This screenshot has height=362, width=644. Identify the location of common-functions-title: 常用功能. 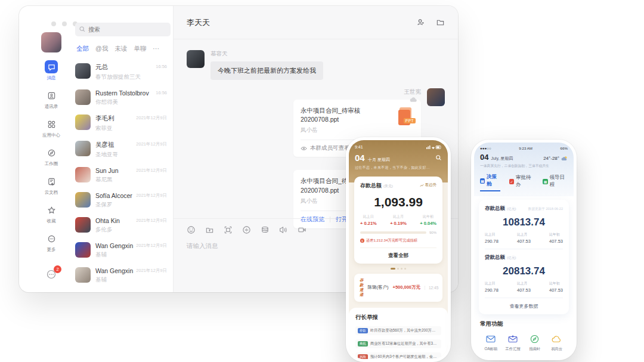
(524, 324).